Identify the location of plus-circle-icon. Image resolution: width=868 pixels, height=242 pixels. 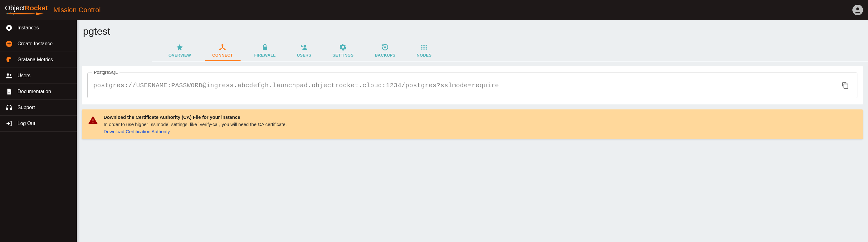
(9, 44).